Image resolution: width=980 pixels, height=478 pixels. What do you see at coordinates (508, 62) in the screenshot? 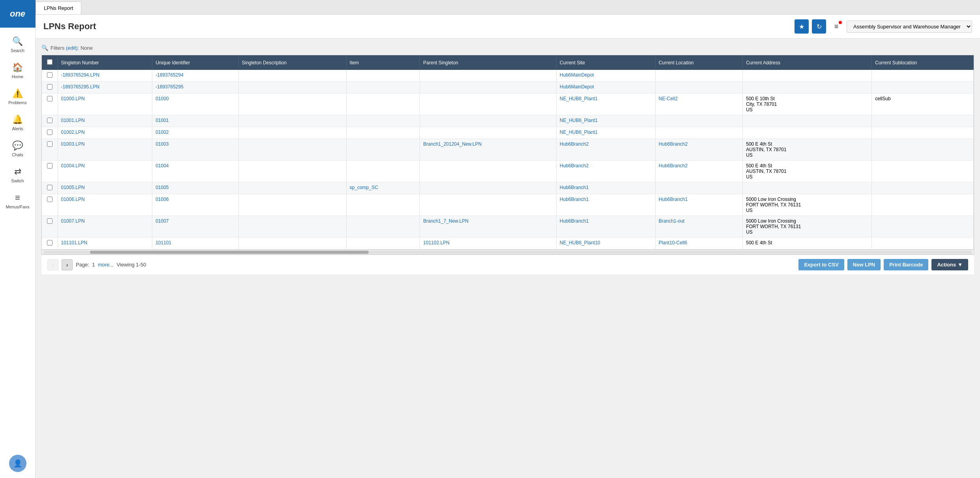
I see `table-header-row: Singleton Number Unique Identifier Singl…` at bounding box center [508, 62].